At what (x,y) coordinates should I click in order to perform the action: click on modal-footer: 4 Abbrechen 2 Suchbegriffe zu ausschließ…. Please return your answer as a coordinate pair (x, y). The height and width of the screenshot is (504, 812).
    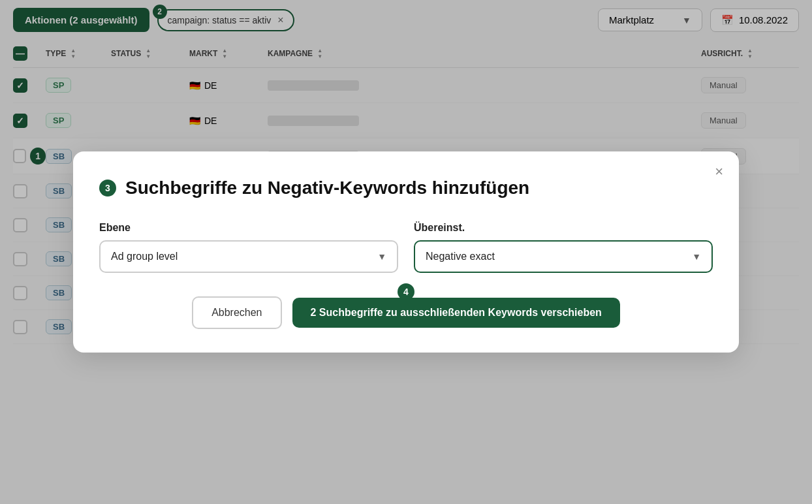
    Looking at the image, I should click on (406, 313).